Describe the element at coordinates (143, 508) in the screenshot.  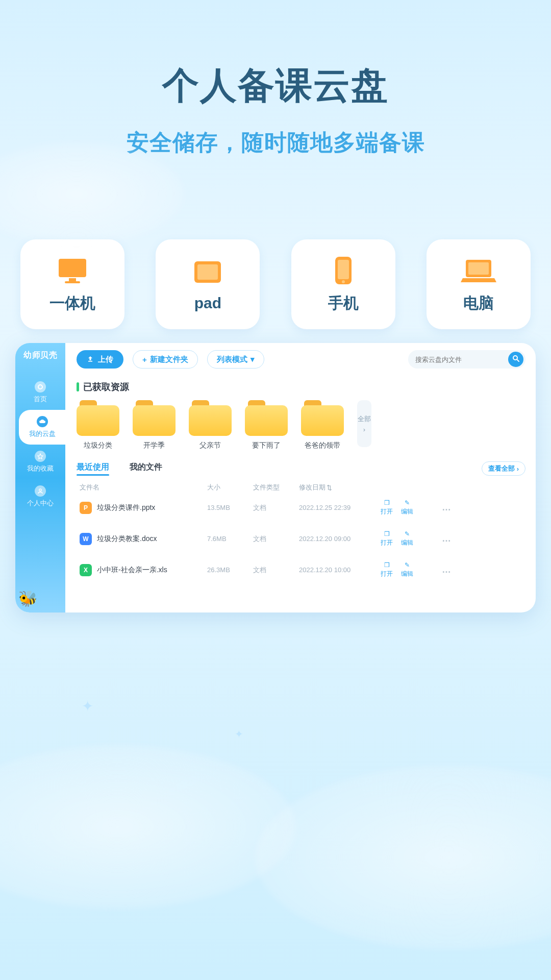
I see `file-name: P垃圾分类课件.pptx` at that location.